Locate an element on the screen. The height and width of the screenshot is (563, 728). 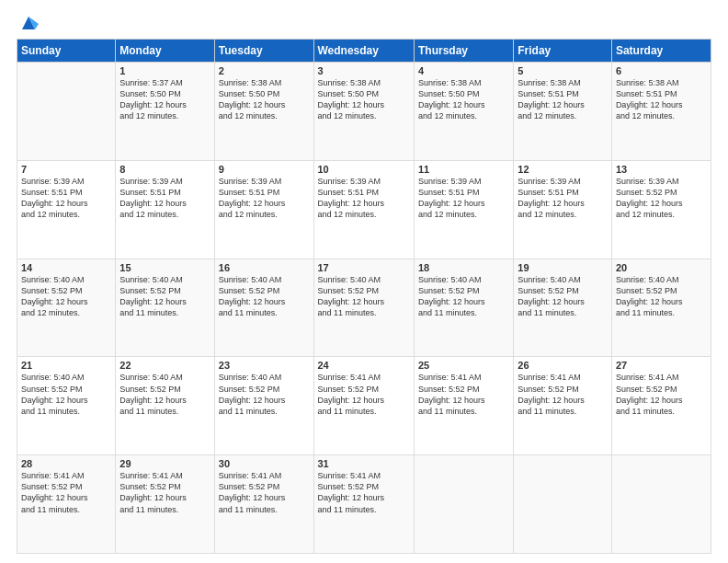
calendar-cell: 29Sunrise: 5:41 AM Sunset: 5:52 PM Dayli… is located at coordinates (165, 504).